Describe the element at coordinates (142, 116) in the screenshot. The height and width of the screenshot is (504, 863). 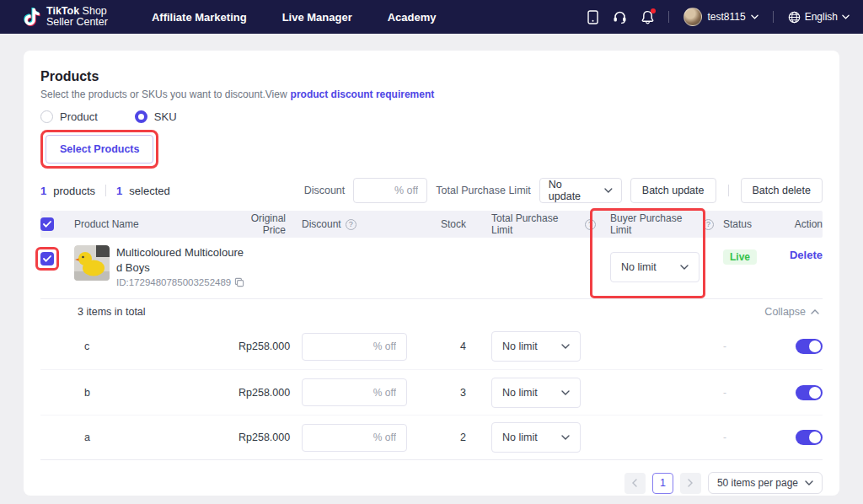
I see `radio-sku-circle-selected` at that location.